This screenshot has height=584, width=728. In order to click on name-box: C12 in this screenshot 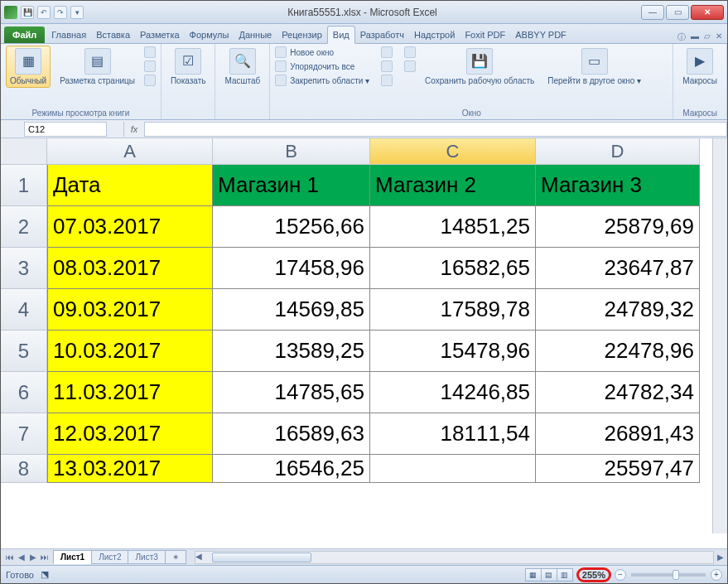, I will do `click(65, 129)`.